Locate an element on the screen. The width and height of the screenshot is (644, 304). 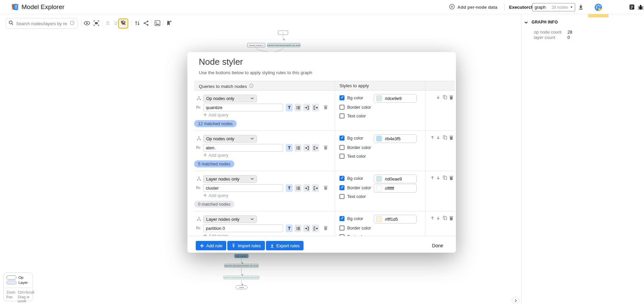
styler-rule: Layer nodes only Re T Add query Bg color is located at coordinates (324, 223).